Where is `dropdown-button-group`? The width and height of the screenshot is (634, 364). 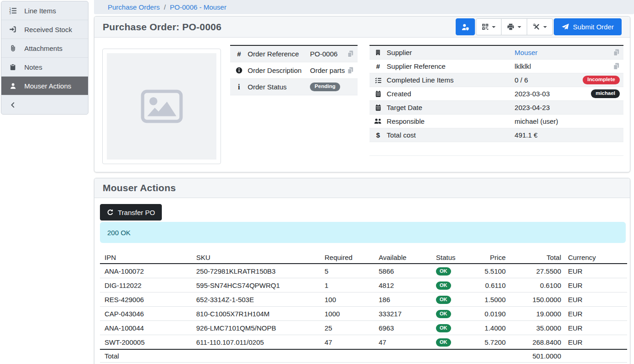
dropdown-button-group is located at coordinates (514, 27).